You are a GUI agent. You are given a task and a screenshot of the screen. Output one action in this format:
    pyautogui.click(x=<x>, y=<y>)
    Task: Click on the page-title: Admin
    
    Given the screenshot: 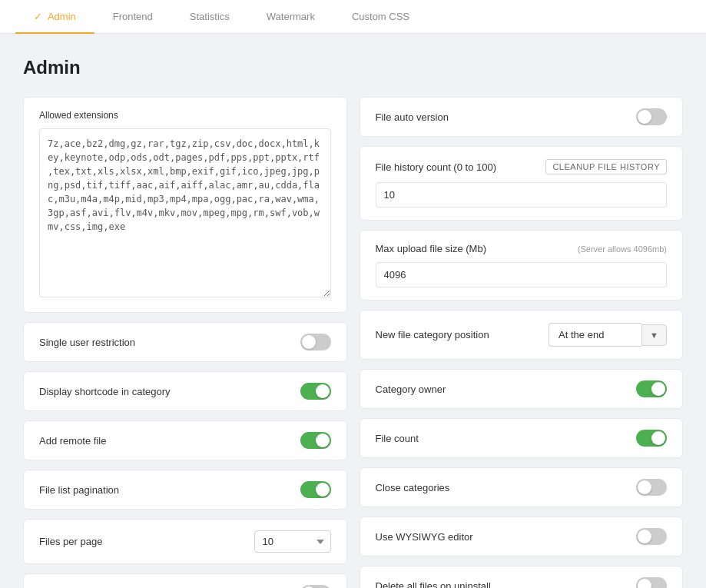 What is the action you would take?
    pyautogui.click(x=353, y=68)
    